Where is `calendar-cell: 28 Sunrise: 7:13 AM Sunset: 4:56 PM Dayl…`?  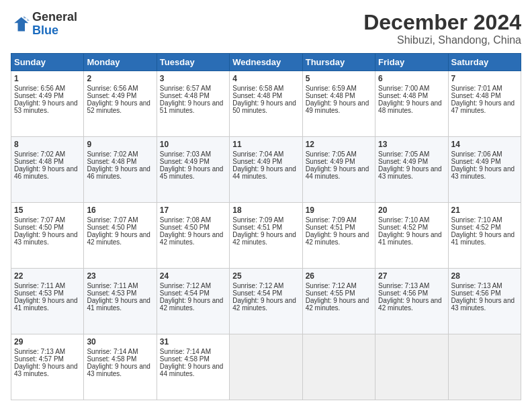
calendar-cell: 28 Sunrise: 7:13 AM Sunset: 4:56 PM Dayl… is located at coordinates (484, 302).